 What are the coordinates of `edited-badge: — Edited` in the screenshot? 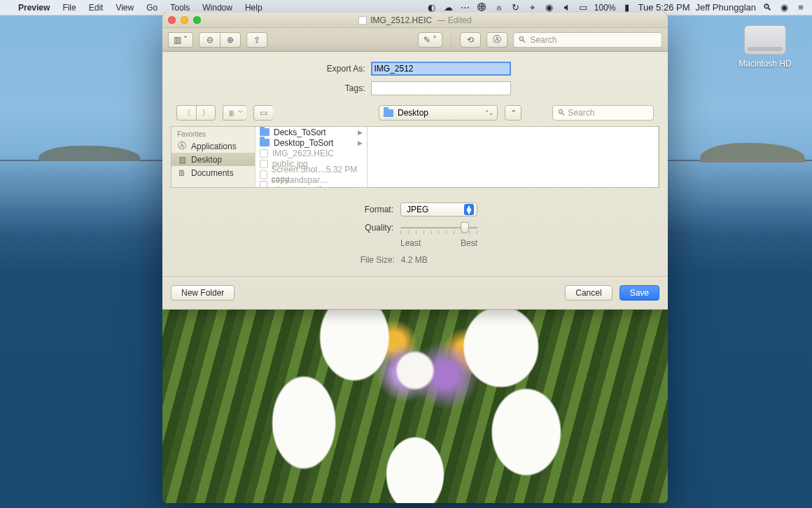 It's located at (454, 20).